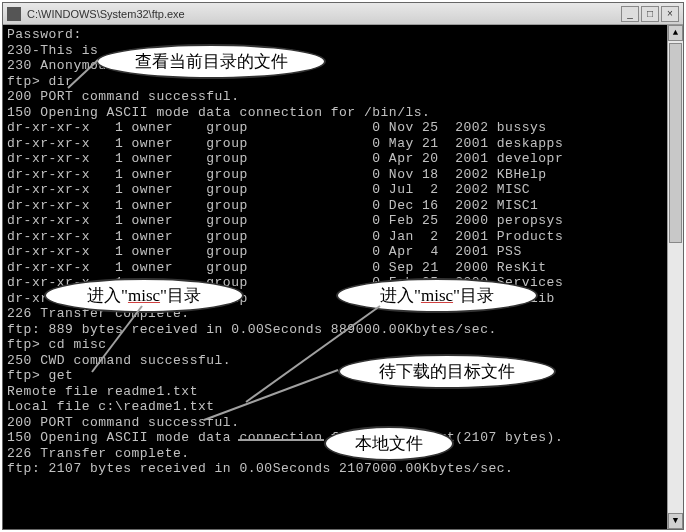 The height and width of the screenshot is (532, 686). What do you see at coordinates (40, 376) in the screenshot?
I see `line: ftp> get` at bounding box center [40, 376].